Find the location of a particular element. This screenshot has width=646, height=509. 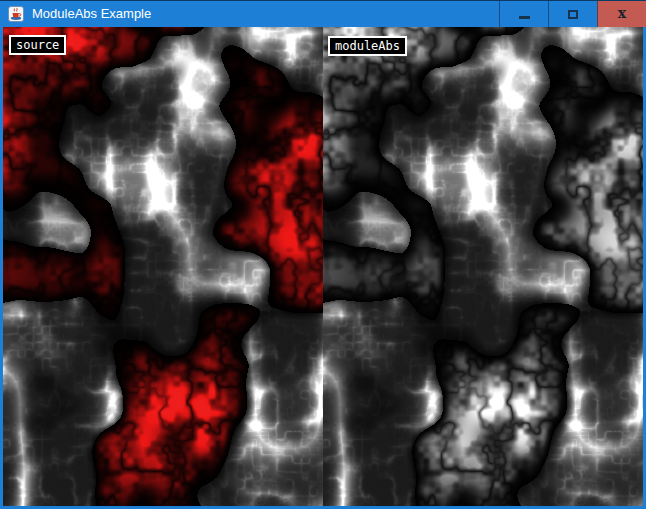

source-label: source is located at coordinates (38, 45).